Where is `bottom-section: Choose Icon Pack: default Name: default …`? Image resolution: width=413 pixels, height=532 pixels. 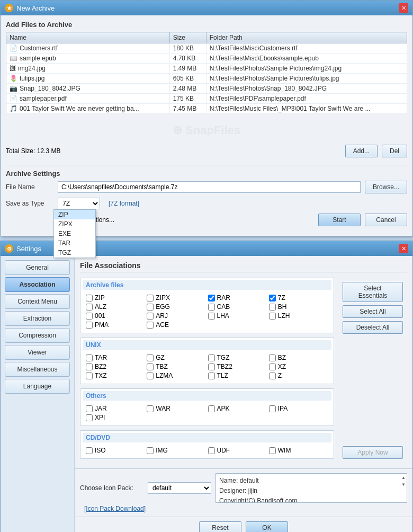
bottom-section: Choose Icon Pack: default Name: default … is located at coordinates (244, 493).